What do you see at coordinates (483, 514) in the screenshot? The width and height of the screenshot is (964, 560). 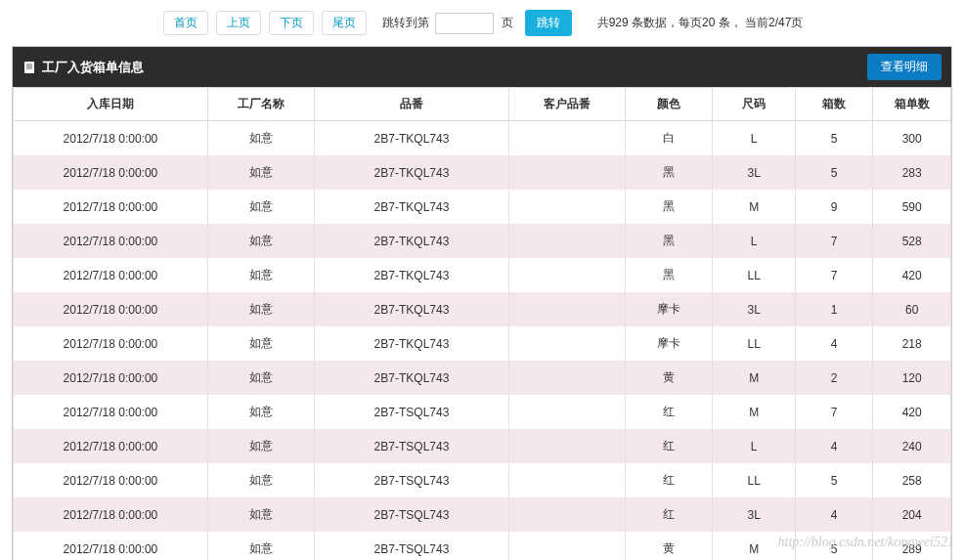 I see `table-row: 2012/7/18 0:00:00如意2B7-TSQL743红3L4204` at bounding box center [483, 514].